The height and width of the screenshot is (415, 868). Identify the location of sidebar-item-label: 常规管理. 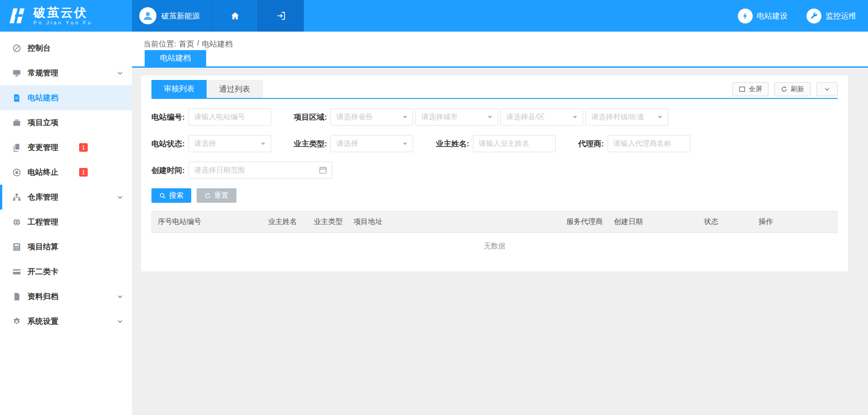
(43, 73).